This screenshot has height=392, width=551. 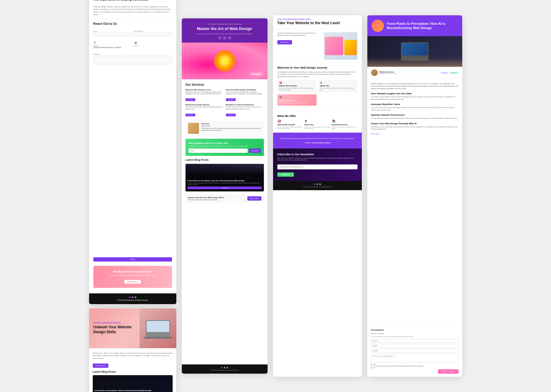 I want to click on comment-name-input, so click(x=415, y=341).